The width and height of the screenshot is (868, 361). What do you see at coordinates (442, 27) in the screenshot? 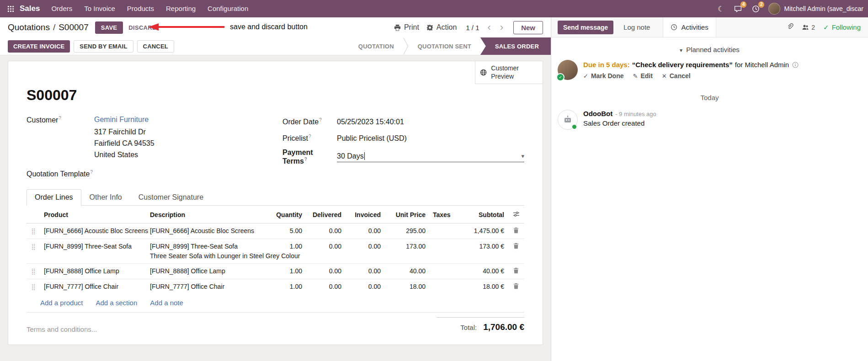
I see `action-button: Action` at bounding box center [442, 27].